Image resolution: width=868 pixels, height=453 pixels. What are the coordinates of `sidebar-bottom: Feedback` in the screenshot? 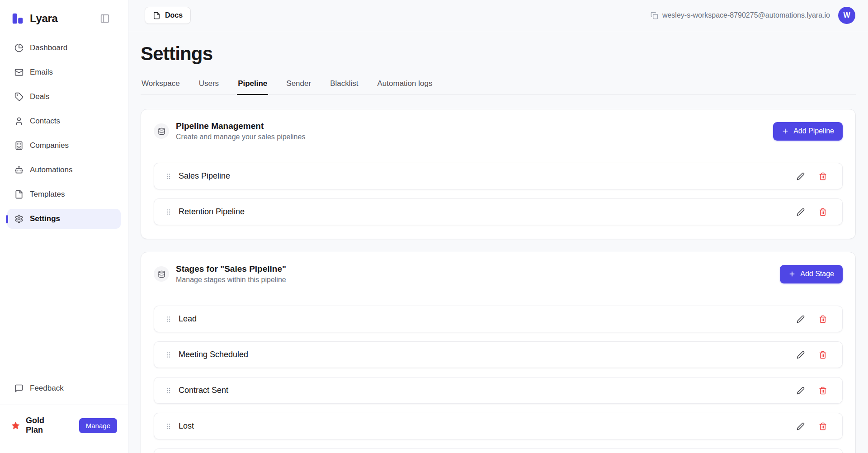 It's located at (64, 392).